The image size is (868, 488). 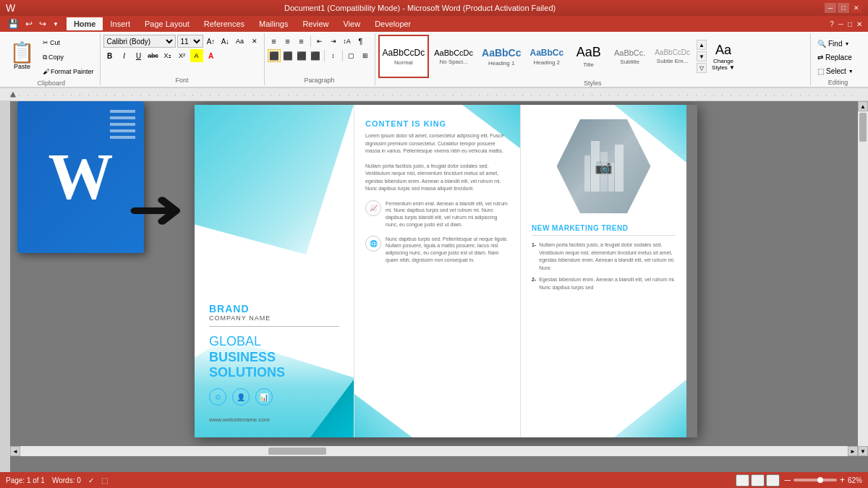 I want to click on zoom-slider-thumb, so click(x=820, y=480).